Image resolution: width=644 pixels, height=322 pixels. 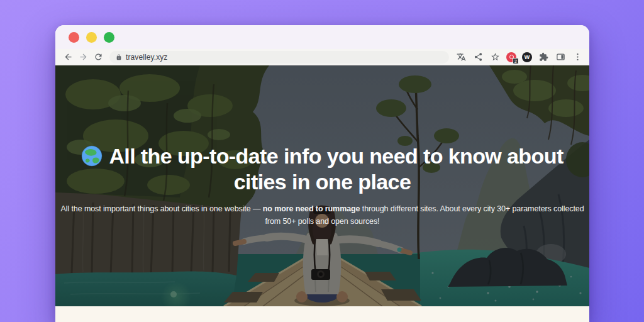 I want to click on side-panel-button, so click(x=560, y=57).